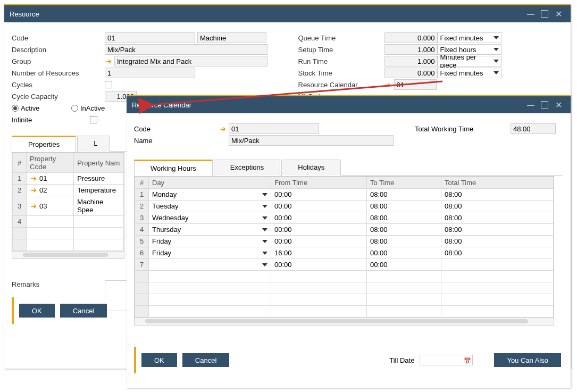 This screenshot has height=392, width=577. I want to click on stock-time-label: Stock Time, so click(341, 73).